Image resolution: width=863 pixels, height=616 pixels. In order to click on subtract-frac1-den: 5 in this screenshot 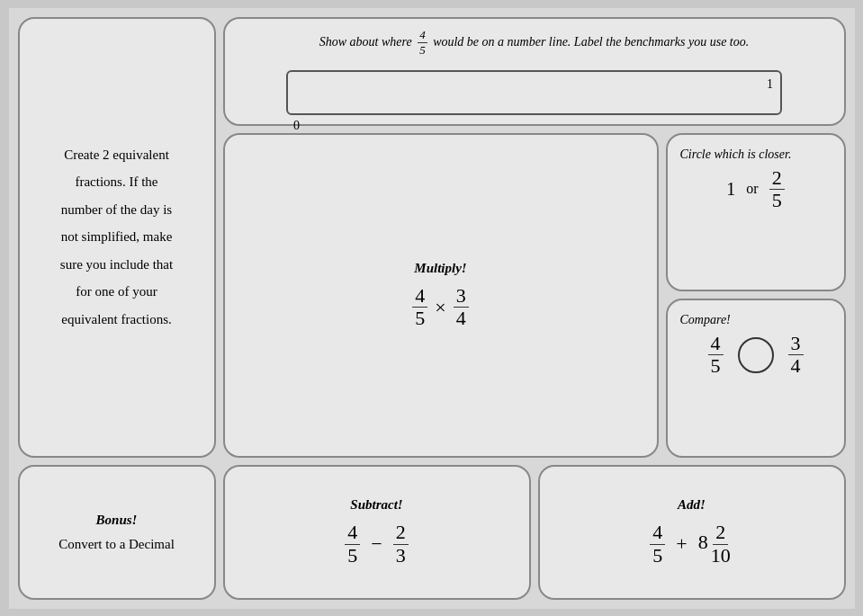, I will do `click(353, 556)`.